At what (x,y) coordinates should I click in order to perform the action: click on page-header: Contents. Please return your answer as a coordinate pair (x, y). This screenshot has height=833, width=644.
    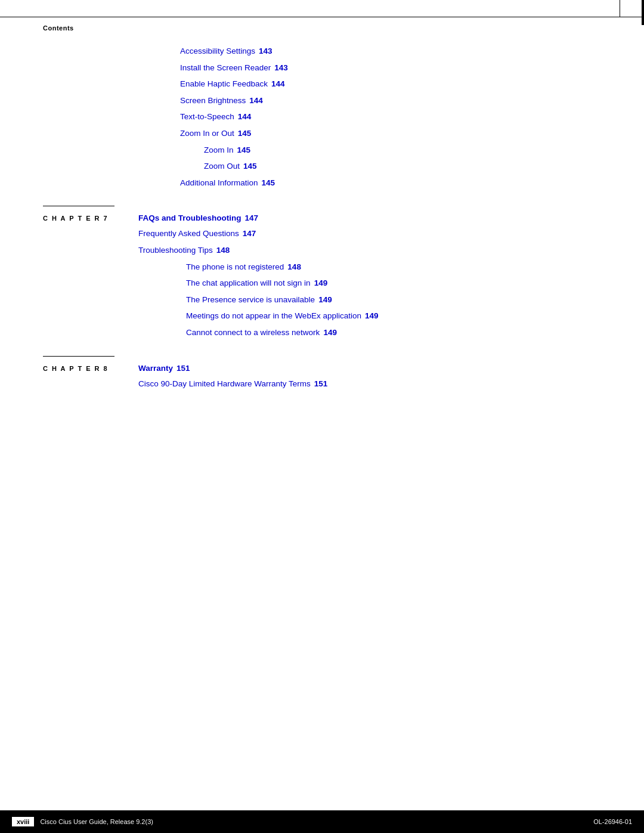
    Looking at the image, I should click on (332, 28).